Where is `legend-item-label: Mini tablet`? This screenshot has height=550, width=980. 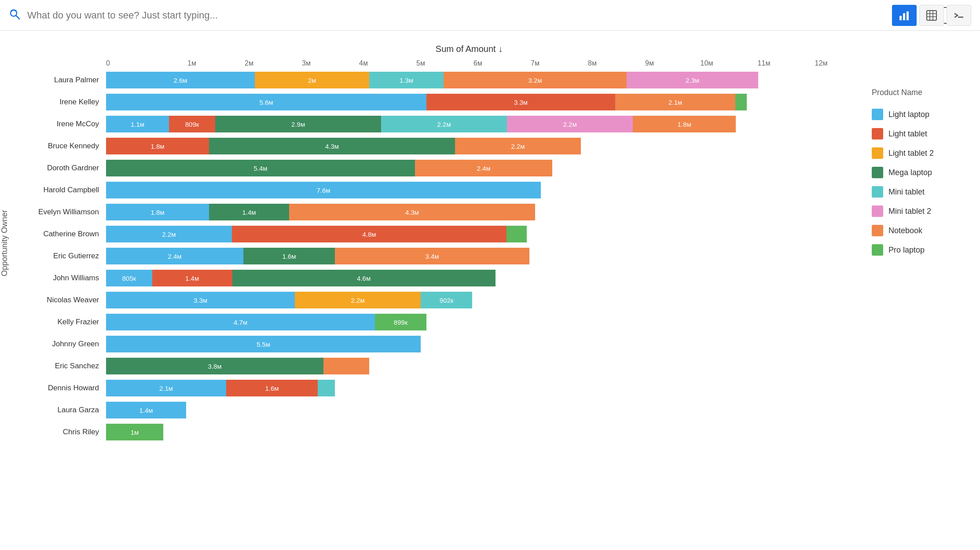 legend-item-label: Mini tablet is located at coordinates (907, 192).